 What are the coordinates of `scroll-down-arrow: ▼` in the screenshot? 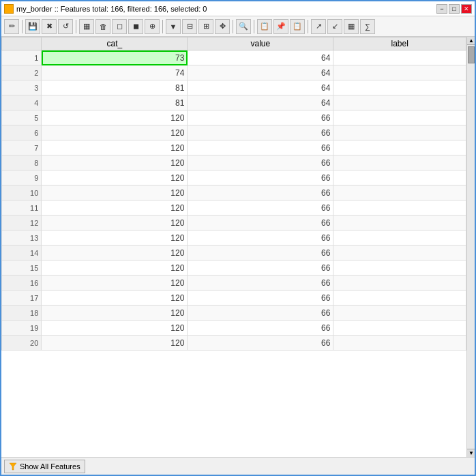 It's located at (471, 453).